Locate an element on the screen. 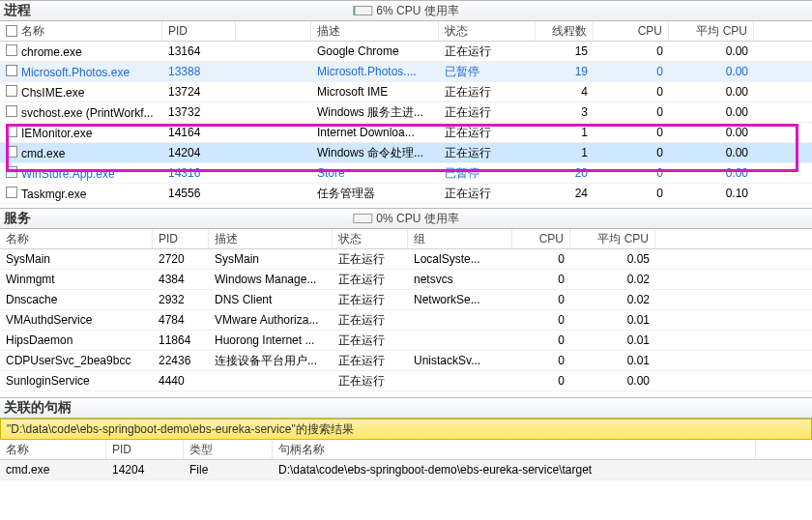 The image size is (812, 520). cell-group: UnistackSv... is located at coordinates (460, 361).